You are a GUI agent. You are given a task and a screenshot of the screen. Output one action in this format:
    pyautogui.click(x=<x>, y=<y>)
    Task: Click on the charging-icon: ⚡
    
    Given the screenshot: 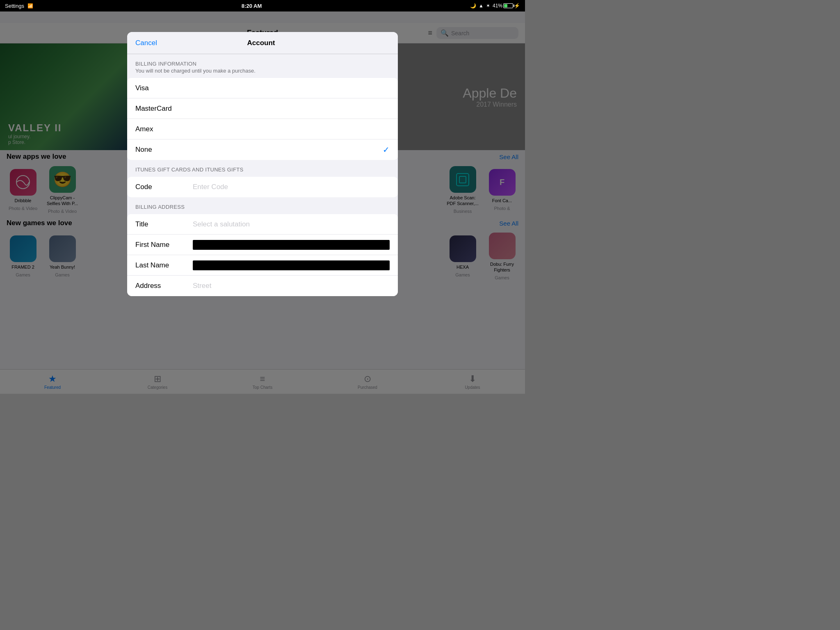 What is the action you would take?
    pyautogui.click(x=517, y=6)
    